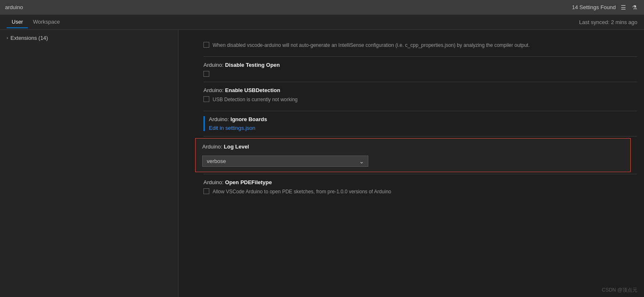 The height and width of the screenshot is (297, 644). I want to click on search-bar: 14 Settings Found ☰ ⚗, so click(322, 7).